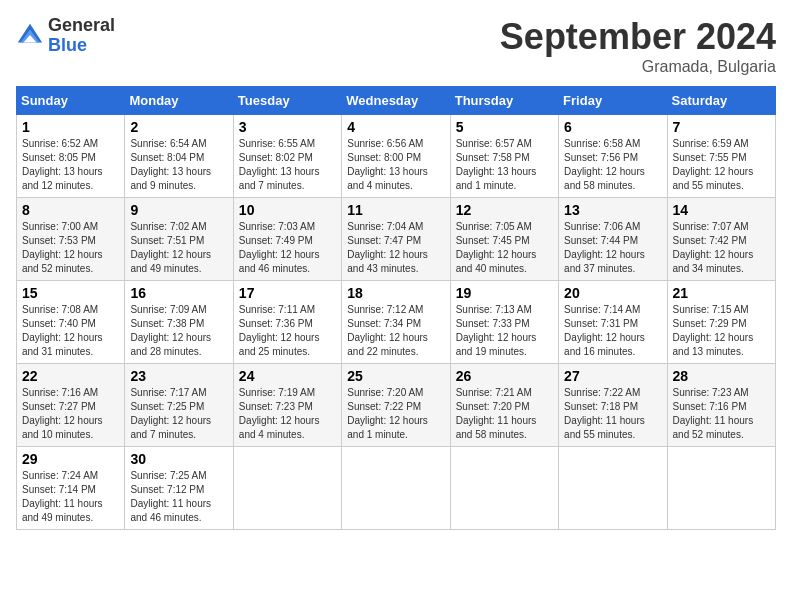  What do you see at coordinates (178, 331) in the screenshot?
I see `day-info: Sunrise: 7:09 AM Sunset: 7:38 PM Dayligh…` at bounding box center [178, 331].